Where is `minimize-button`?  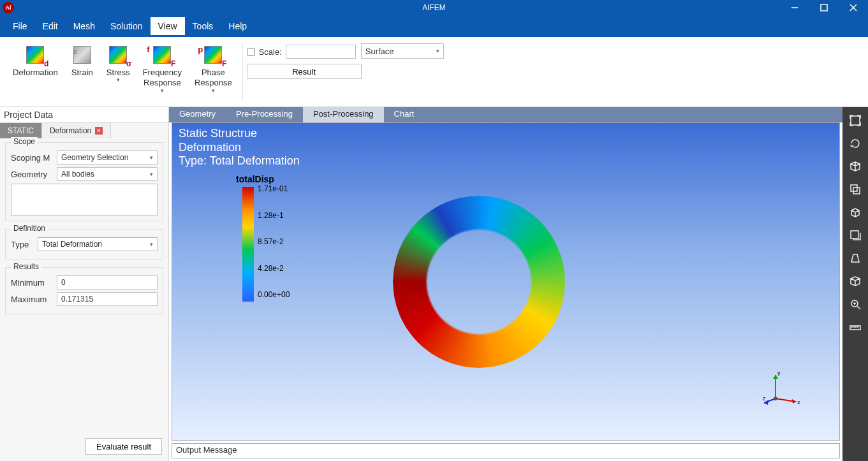 minimize-button is located at coordinates (795, 8).